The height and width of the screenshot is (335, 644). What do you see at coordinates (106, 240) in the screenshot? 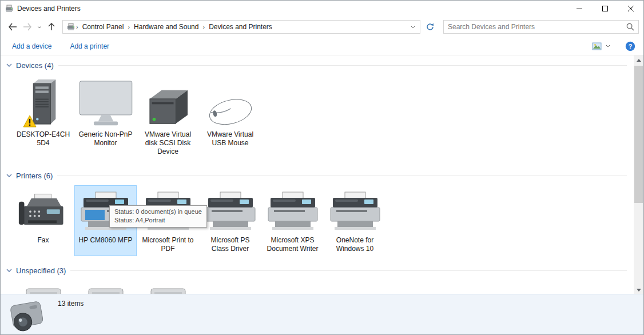
I see `item-label: HP CM8060 MFP` at bounding box center [106, 240].